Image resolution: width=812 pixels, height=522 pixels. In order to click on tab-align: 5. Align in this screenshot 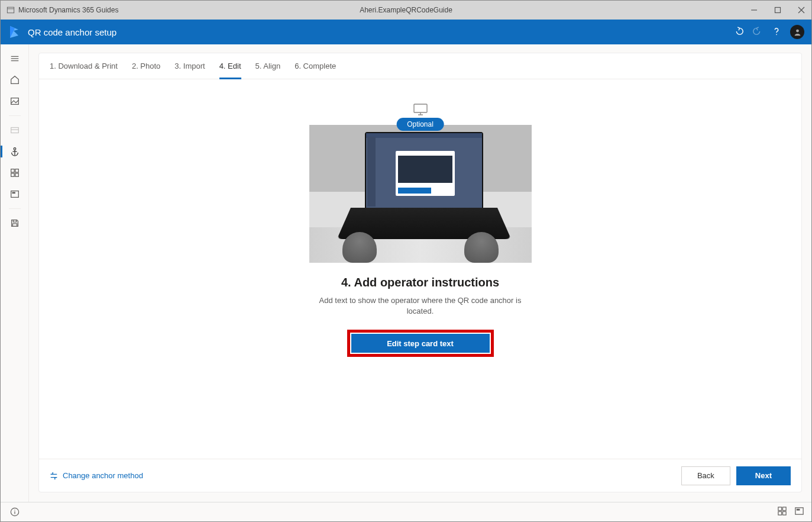, I will do `click(268, 66)`.